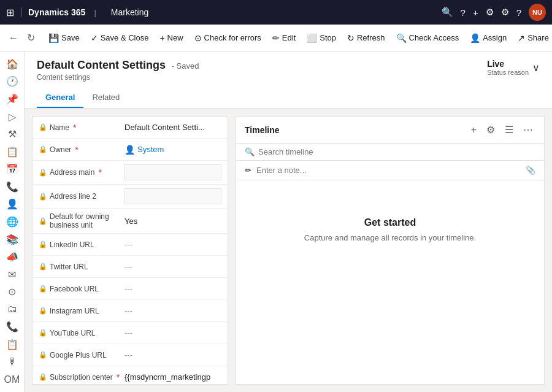 This screenshot has height=392, width=552. What do you see at coordinates (519, 12) in the screenshot?
I see `question-icon: ?` at bounding box center [519, 12].